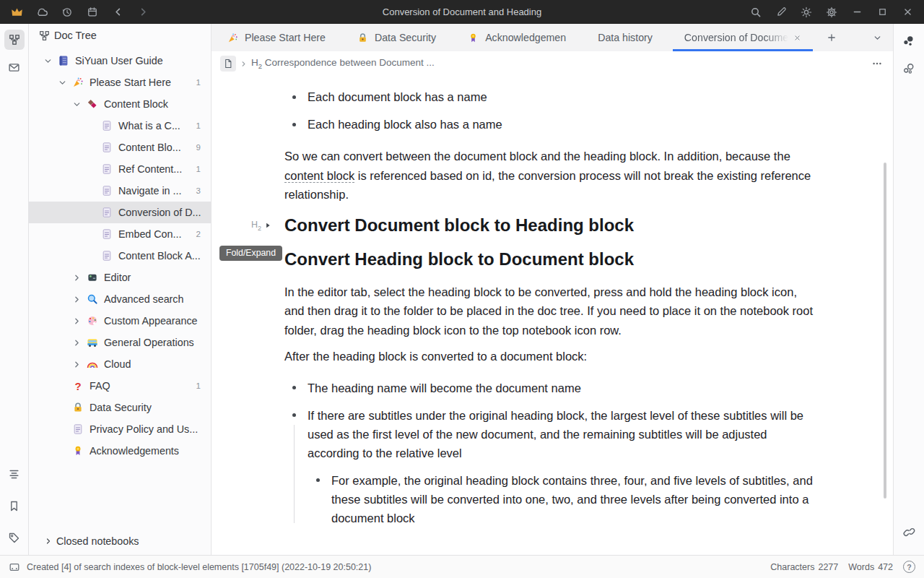 The width and height of the screenshot is (924, 578). What do you see at coordinates (550, 111) in the screenshot?
I see `bullet-list-top: Each document block has a name Each head…` at bounding box center [550, 111].